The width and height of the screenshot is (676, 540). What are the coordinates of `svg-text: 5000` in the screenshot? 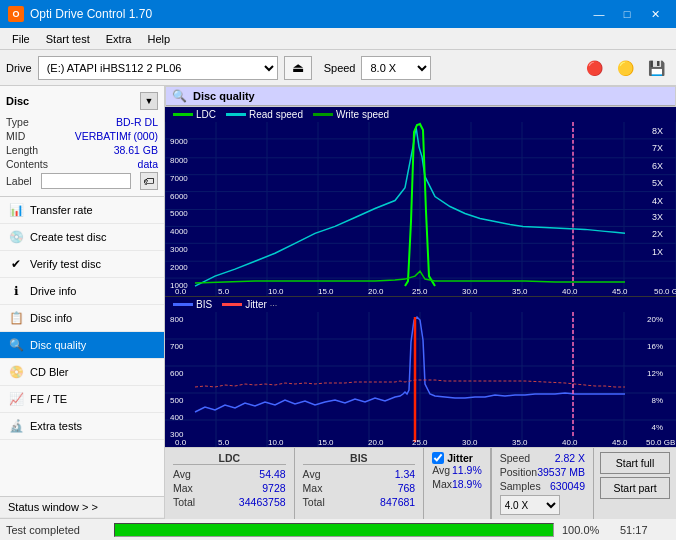 It's located at (179, 214).